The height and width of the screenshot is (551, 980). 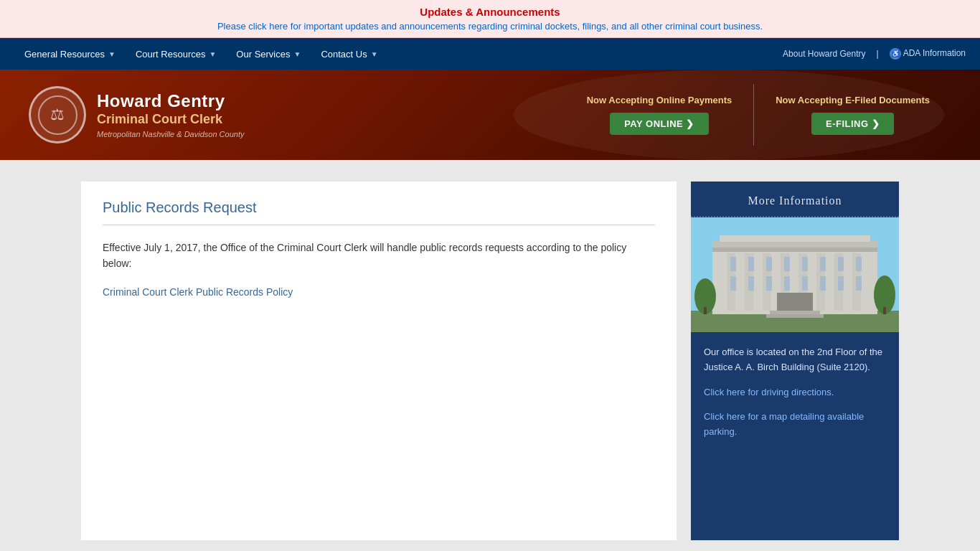 What do you see at coordinates (349, 54) in the screenshot?
I see `nav-item-contact-us: Contact Us ▼` at bounding box center [349, 54].